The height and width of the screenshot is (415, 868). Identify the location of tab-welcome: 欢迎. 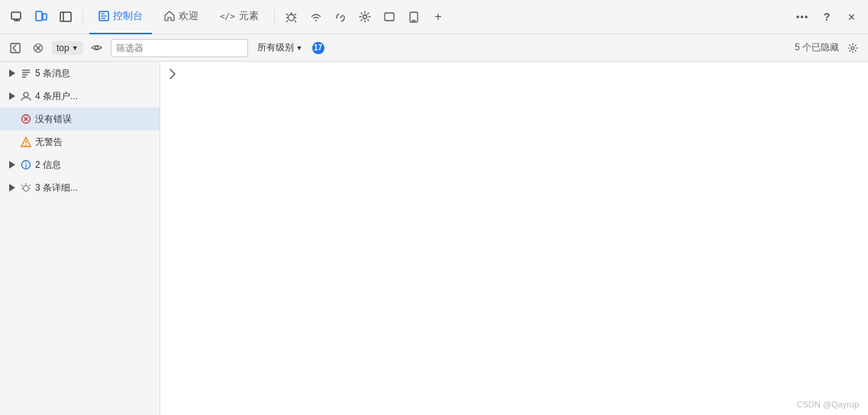
(182, 17).